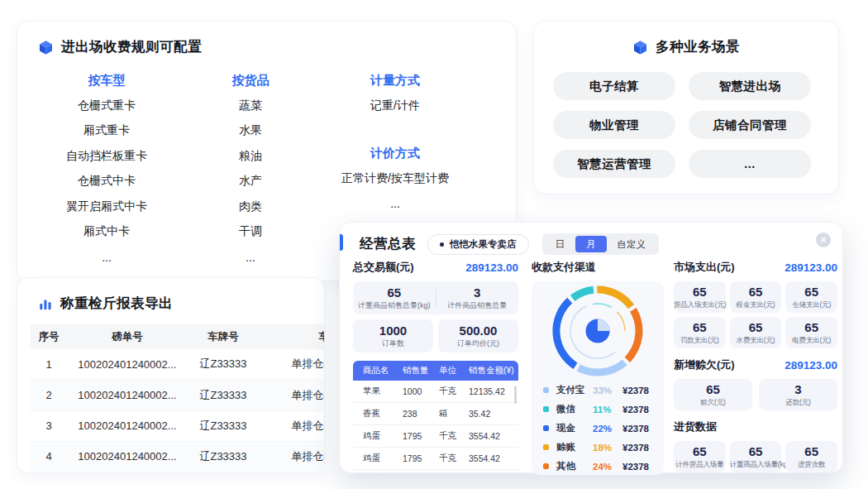 This screenshot has height=489, width=868. I want to click on stat-label: 赊欠(元), so click(713, 402).